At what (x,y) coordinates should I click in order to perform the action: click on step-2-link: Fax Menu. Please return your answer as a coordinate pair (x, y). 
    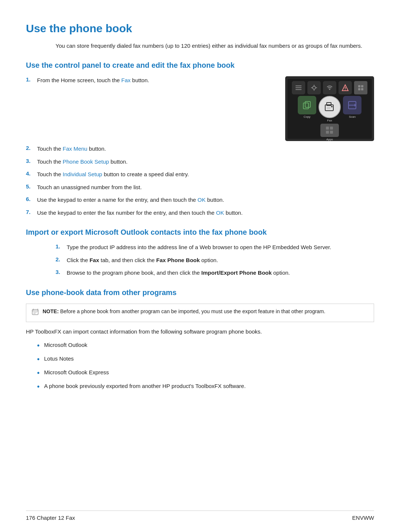
    Looking at the image, I should click on (75, 149).